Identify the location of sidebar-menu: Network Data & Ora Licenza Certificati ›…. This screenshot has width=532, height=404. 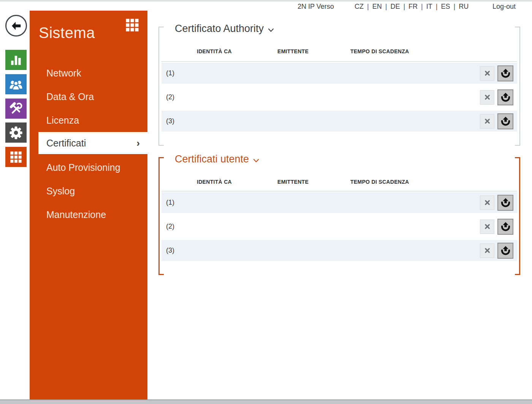
(89, 144).